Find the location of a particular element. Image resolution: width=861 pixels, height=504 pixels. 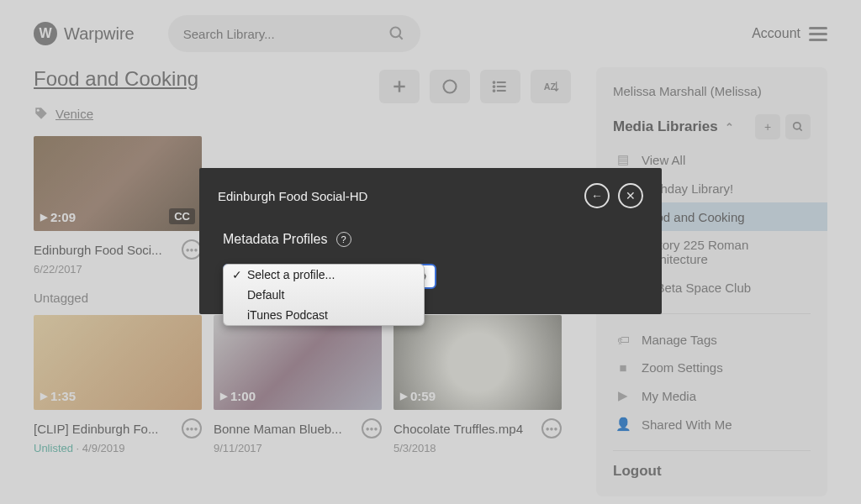

modal-title: Edinburgh Food Social-HD is located at coordinates (293, 197).